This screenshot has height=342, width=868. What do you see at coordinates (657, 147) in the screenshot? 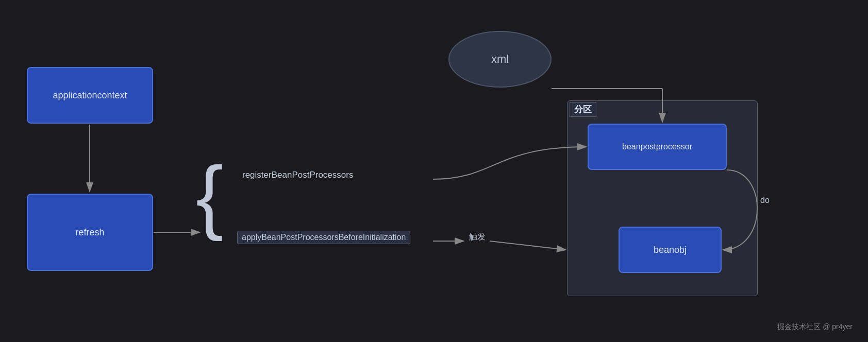
I see `bpp-label: beanpostprocessor` at bounding box center [657, 147].